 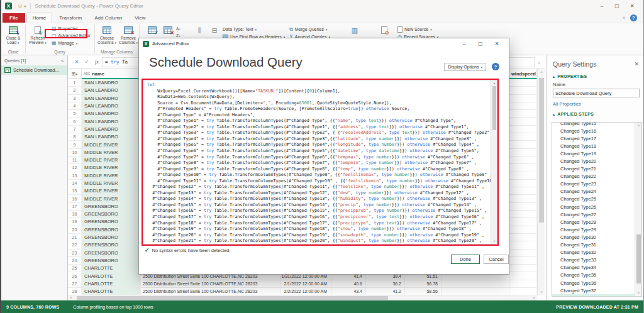 I want to click on applied-step-item: Changed Type31, so click(x=594, y=245).